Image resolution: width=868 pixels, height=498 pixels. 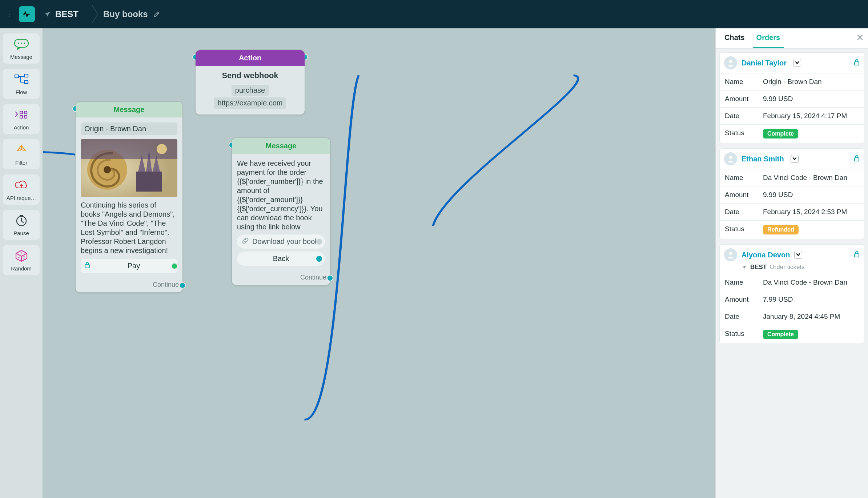 What do you see at coordinates (764, 63) in the screenshot?
I see `customer-name: Daniel Taylor` at bounding box center [764, 63].